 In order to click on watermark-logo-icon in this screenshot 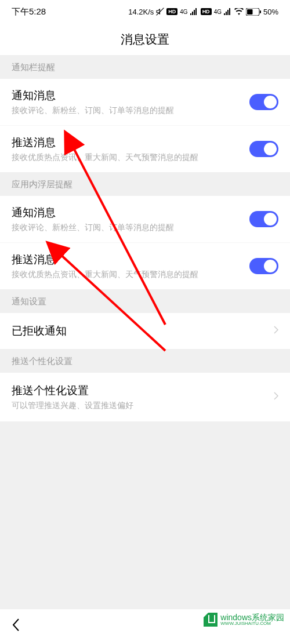, I will do `click(211, 620)`.